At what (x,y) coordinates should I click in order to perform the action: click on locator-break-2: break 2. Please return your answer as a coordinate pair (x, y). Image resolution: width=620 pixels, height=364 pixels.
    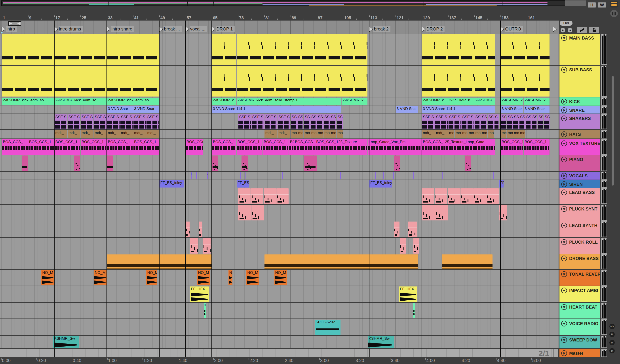
    Looking at the image, I should click on (380, 29).